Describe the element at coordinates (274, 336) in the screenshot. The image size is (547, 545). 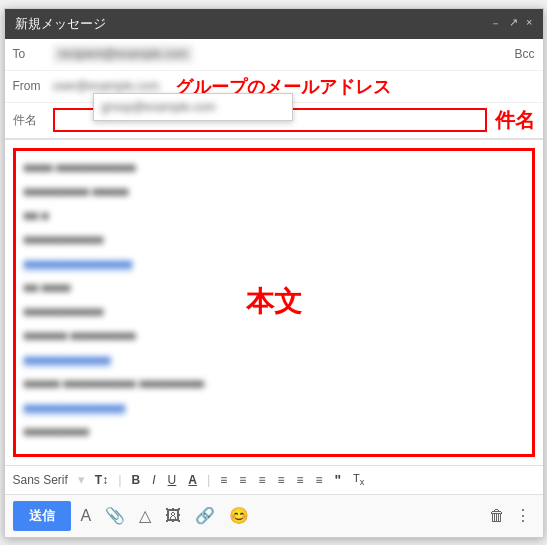
I see `body-line-8: ■■■■■■ ■■■■■■■■■` at that location.